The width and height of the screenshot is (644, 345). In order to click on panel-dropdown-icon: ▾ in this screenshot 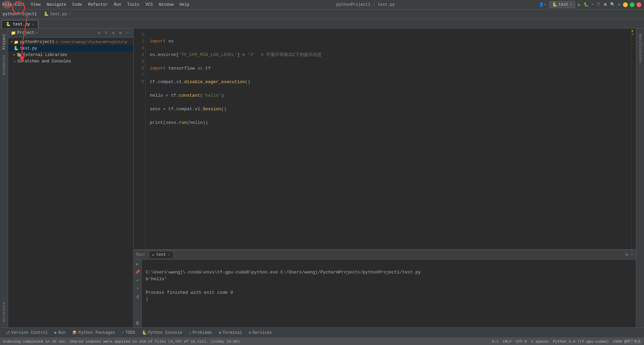, I will do `click(37, 33)`.